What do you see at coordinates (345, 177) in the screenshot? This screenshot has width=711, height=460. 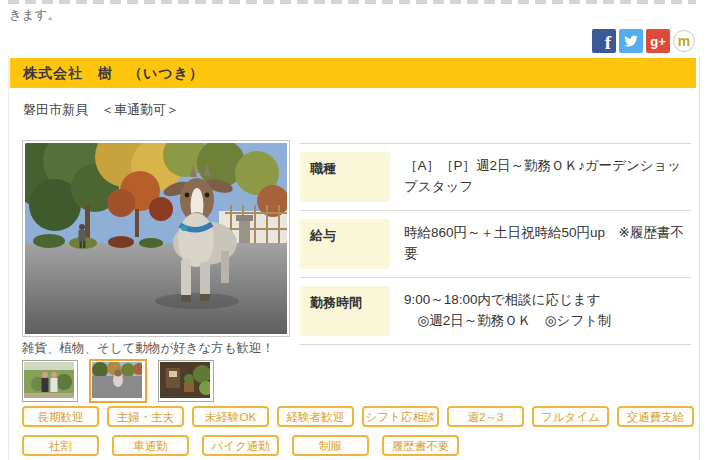 I see `row-label: 職種` at bounding box center [345, 177].